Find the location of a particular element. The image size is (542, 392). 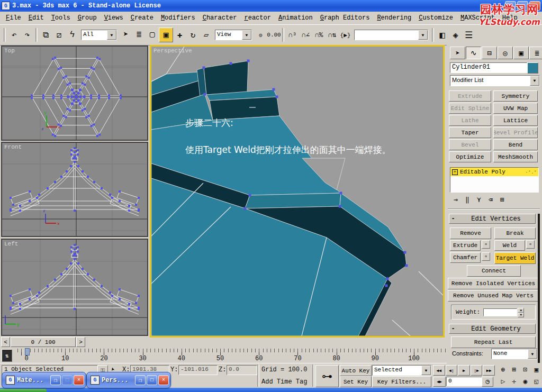

next-frame-icon: |▶ is located at coordinates (476, 370).